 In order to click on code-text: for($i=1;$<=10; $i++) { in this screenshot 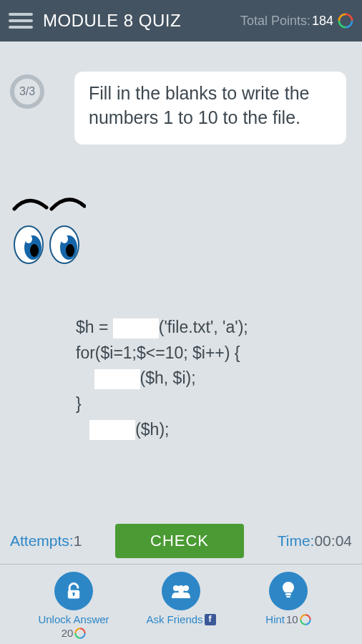, I will do `click(162, 353)`.